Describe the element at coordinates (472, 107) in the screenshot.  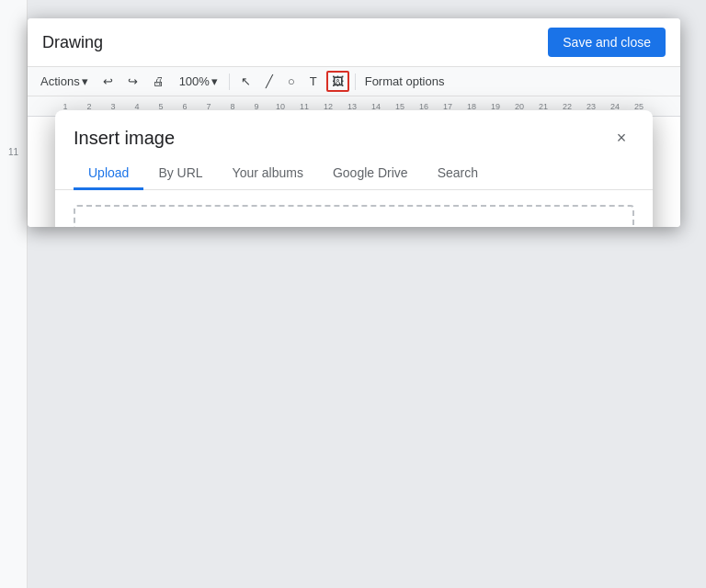
I see `ruler-mark: 18` at that location.